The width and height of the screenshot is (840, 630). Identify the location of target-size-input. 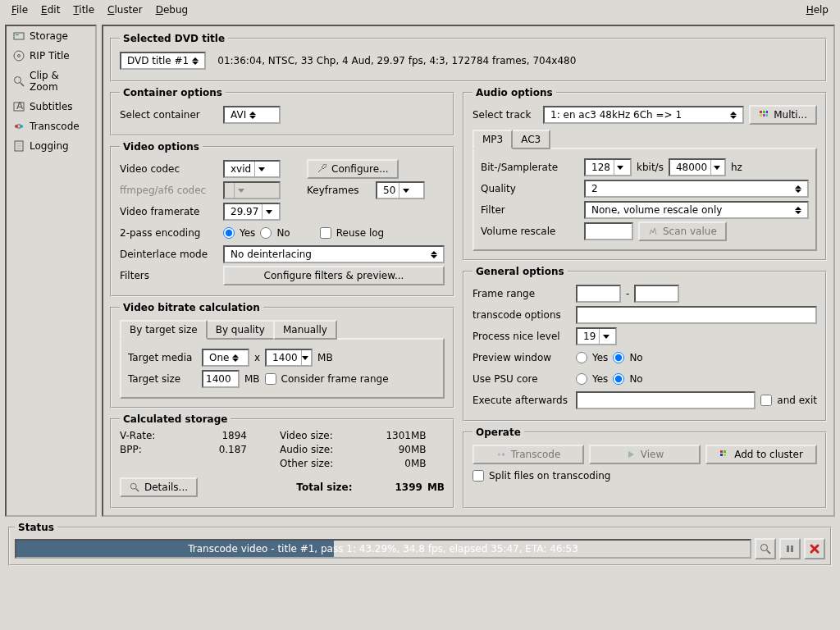
(221, 379).